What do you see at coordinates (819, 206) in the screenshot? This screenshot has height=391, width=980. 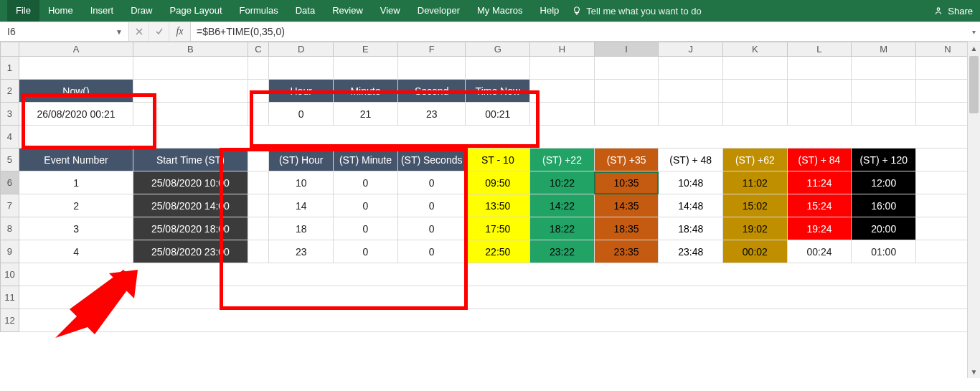 I see `cell-L7: 15:24` at bounding box center [819, 206].